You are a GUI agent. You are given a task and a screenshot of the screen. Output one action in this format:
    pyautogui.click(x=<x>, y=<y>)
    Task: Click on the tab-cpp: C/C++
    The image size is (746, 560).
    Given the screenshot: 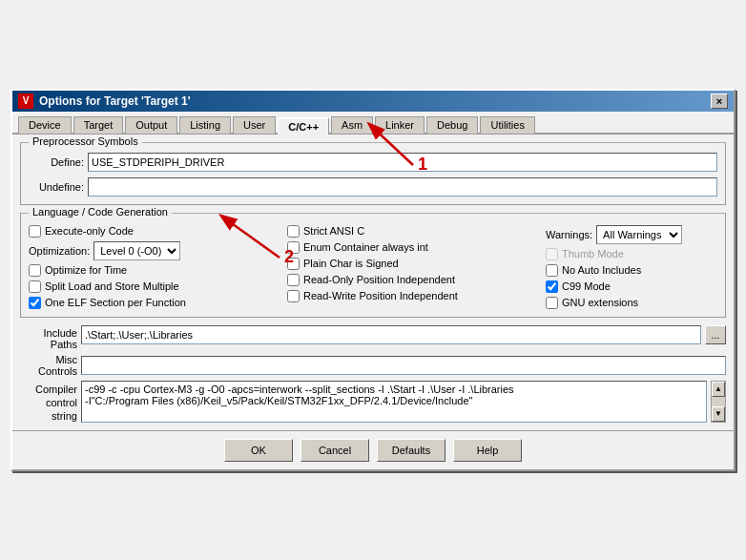 What is the action you would take?
    pyautogui.click(x=303, y=126)
    